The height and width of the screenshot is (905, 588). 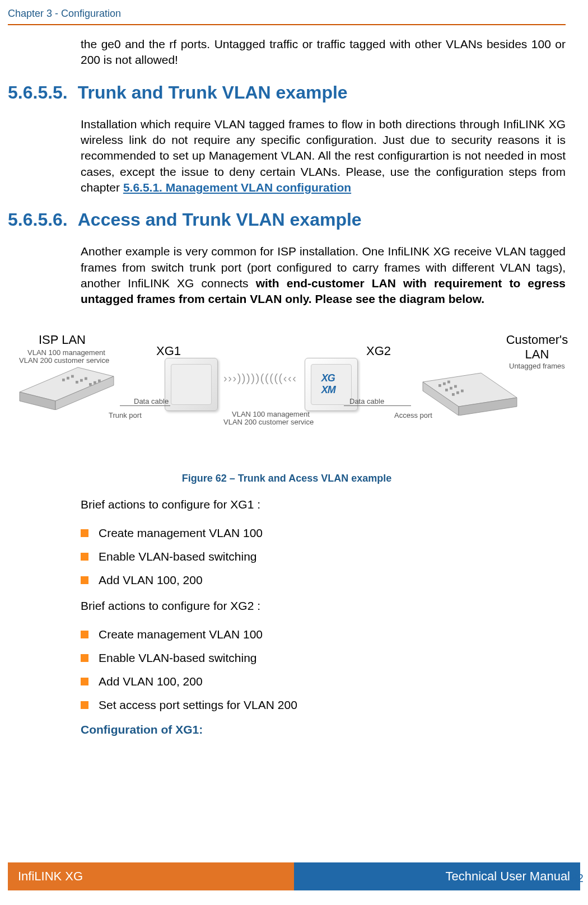 I want to click on section-5655-num: 5.6.5.5., so click(x=38, y=92).